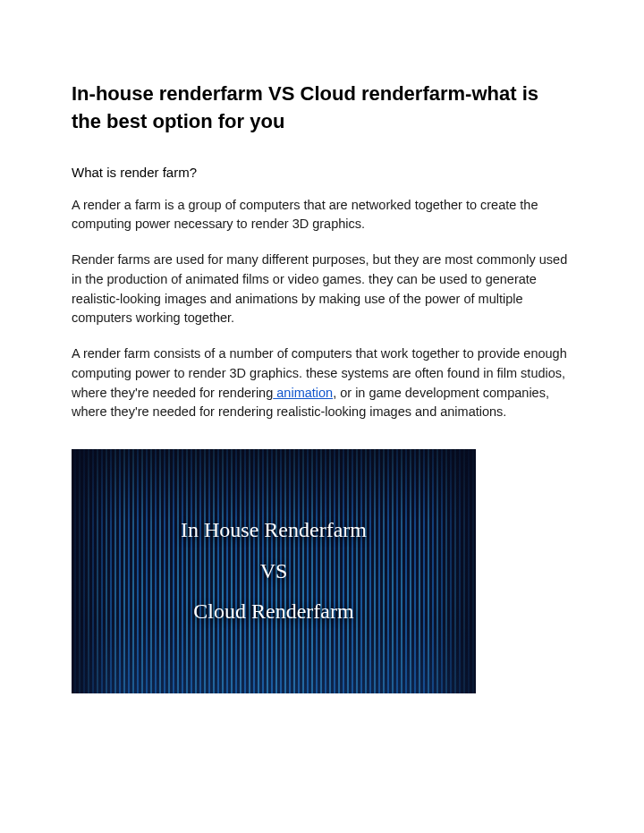  What do you see at coordinates (274, 531) in the screenshot?
I see `hero-line-1: In House Renderfarm` at bounding box center [274, 531].